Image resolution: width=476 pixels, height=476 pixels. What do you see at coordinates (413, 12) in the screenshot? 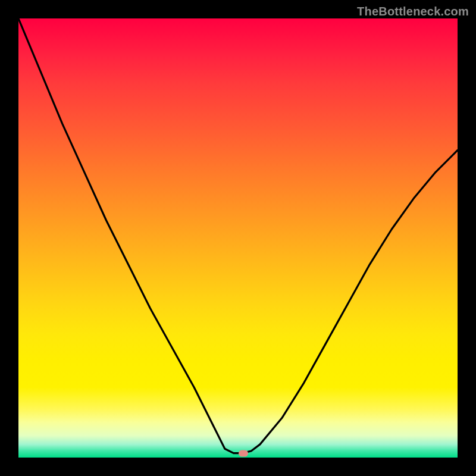
I see `watermark-text: TheBottleneck.com` at bounding box center [413, 12].